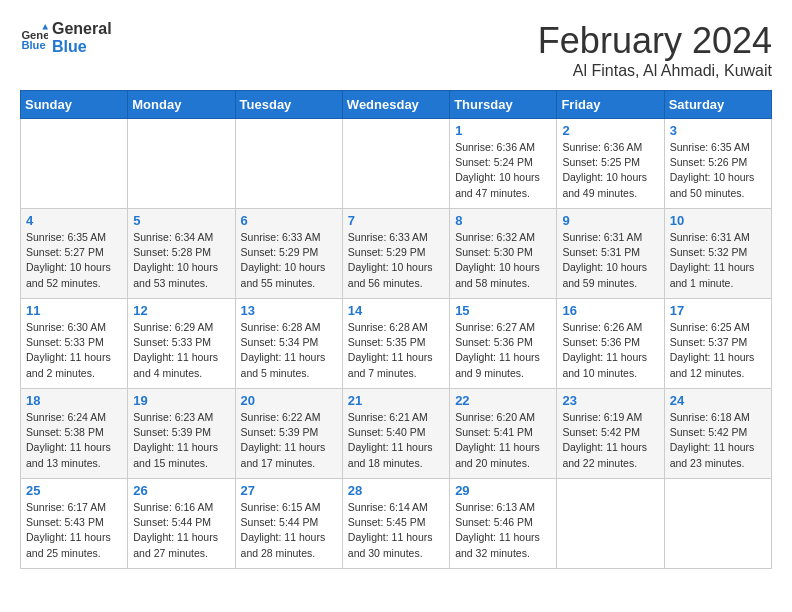  What do you see at coordinates (504, 434) in the screenshot?
I see `calendar-cell: 22Sunrise: 6:20 AM Sunset: 5:41 PM Dayli…` at bounding box center [504, 434].